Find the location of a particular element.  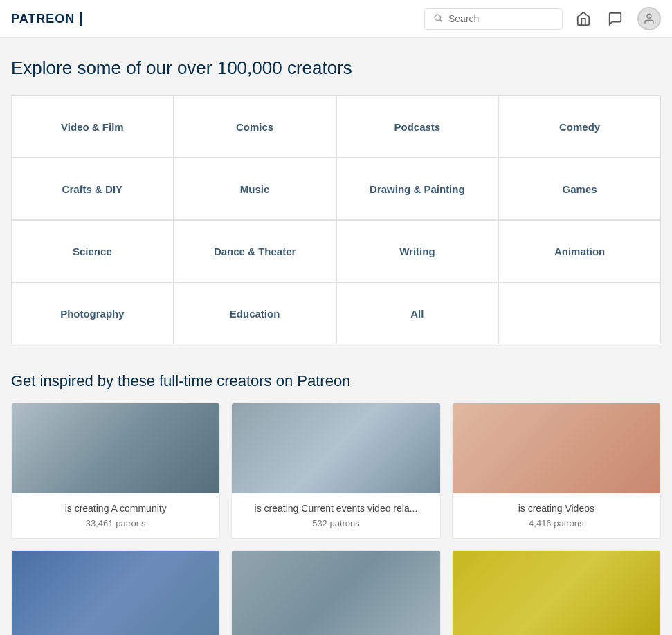

creator-patrons-creator-1: 33,461 patrons is located at coordinates (116, 523).